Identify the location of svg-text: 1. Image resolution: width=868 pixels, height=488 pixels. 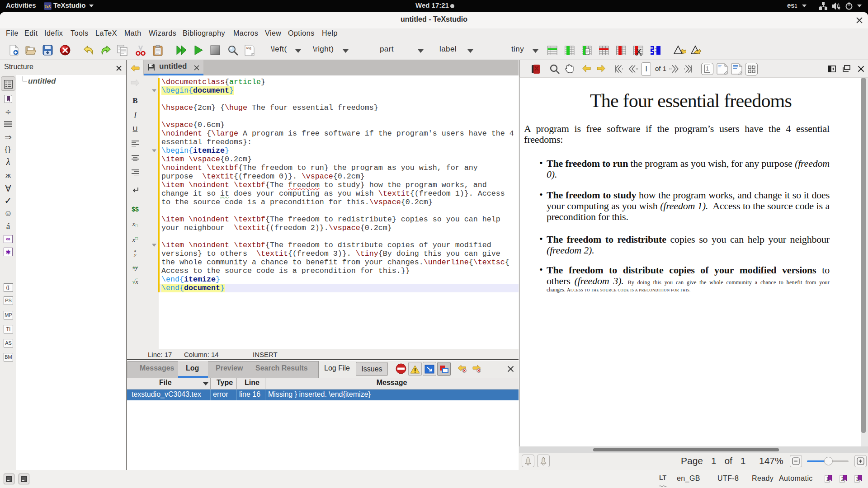
(828, 479).